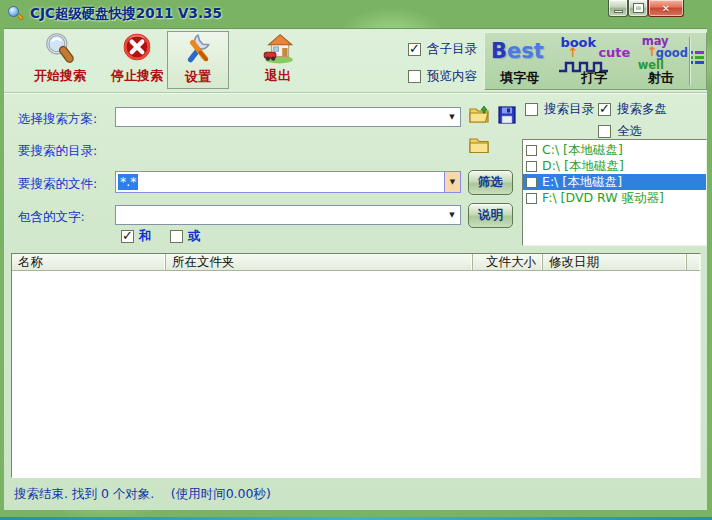  Describe the element at coordinates (136, 236) in the screenshot. I see `and-option: 和` at that location.